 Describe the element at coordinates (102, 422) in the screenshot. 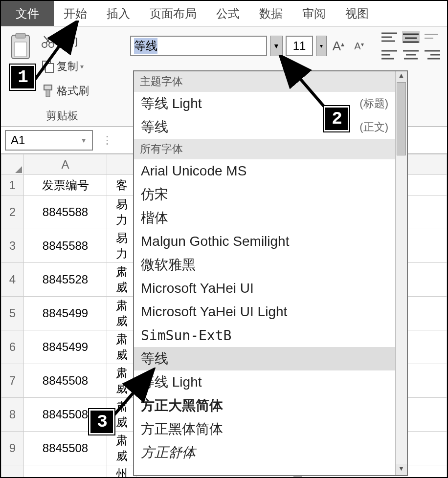

I see `callout-badge-3: 3` at that location.